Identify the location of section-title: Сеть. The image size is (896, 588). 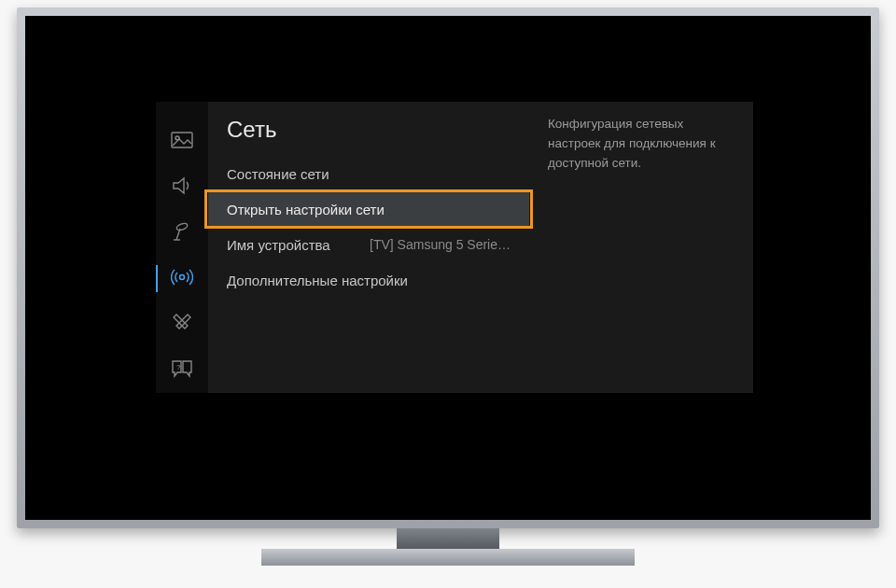
(369, 133).